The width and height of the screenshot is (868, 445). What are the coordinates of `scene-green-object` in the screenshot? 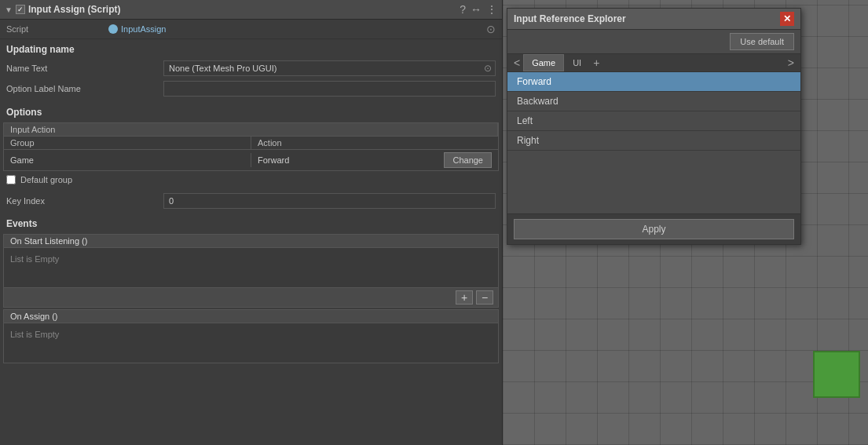 It's located at (837, 374).